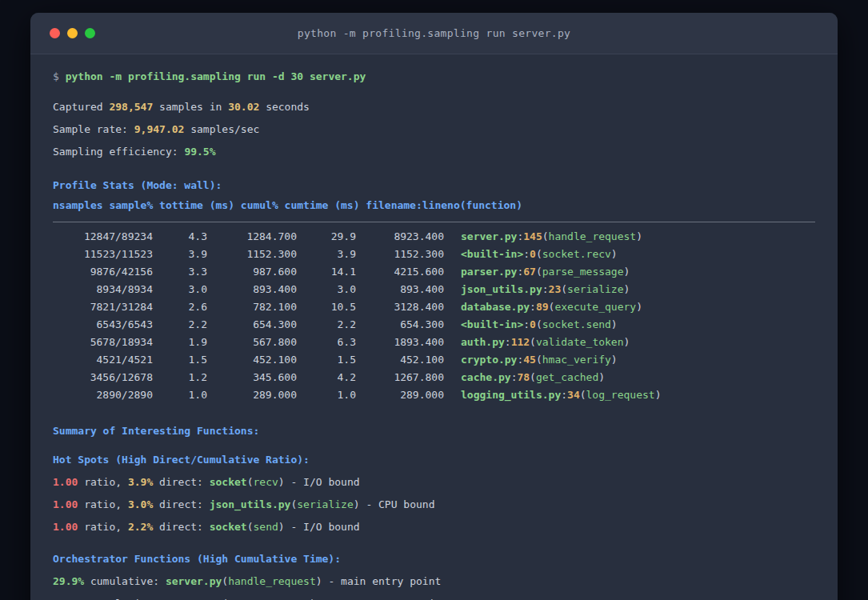  I want to click on location-lineno: 89, so click(542, 307).